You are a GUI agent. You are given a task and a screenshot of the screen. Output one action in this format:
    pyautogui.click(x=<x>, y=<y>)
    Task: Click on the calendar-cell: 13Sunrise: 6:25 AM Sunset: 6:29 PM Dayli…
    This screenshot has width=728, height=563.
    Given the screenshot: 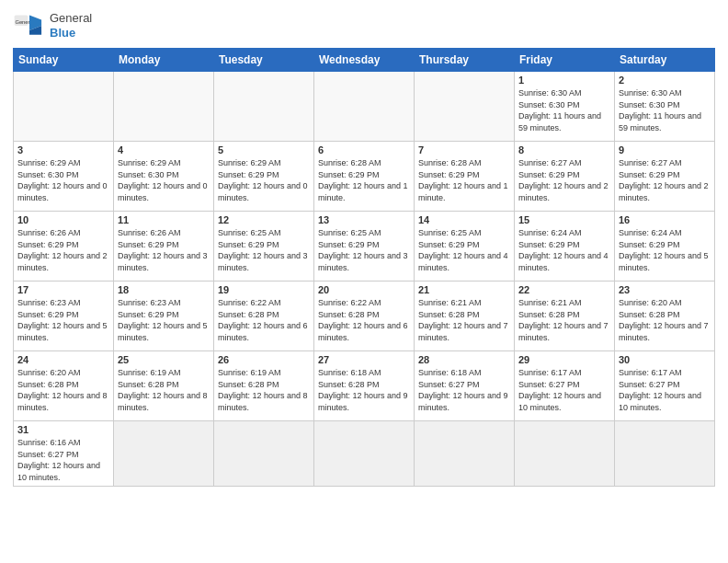 What is the action you would take?
    pyautogui.click(x=364, y=247)
    